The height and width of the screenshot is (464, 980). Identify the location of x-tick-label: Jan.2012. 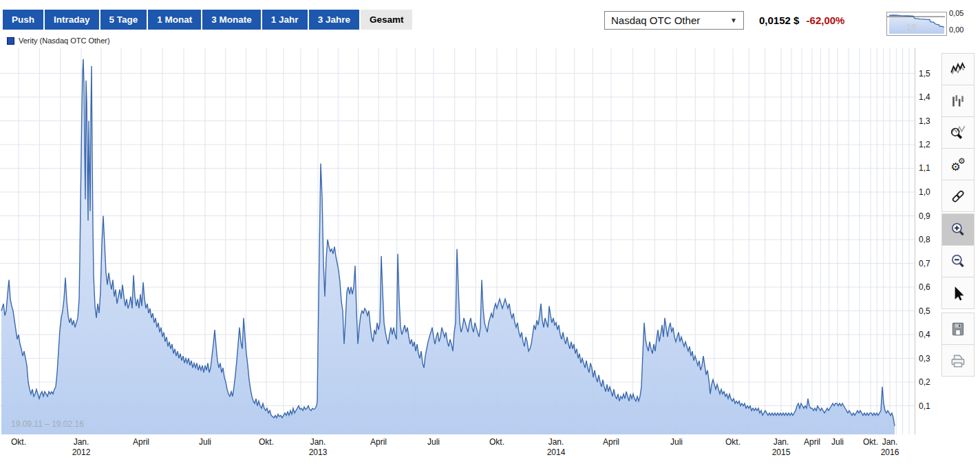
(81, 447).